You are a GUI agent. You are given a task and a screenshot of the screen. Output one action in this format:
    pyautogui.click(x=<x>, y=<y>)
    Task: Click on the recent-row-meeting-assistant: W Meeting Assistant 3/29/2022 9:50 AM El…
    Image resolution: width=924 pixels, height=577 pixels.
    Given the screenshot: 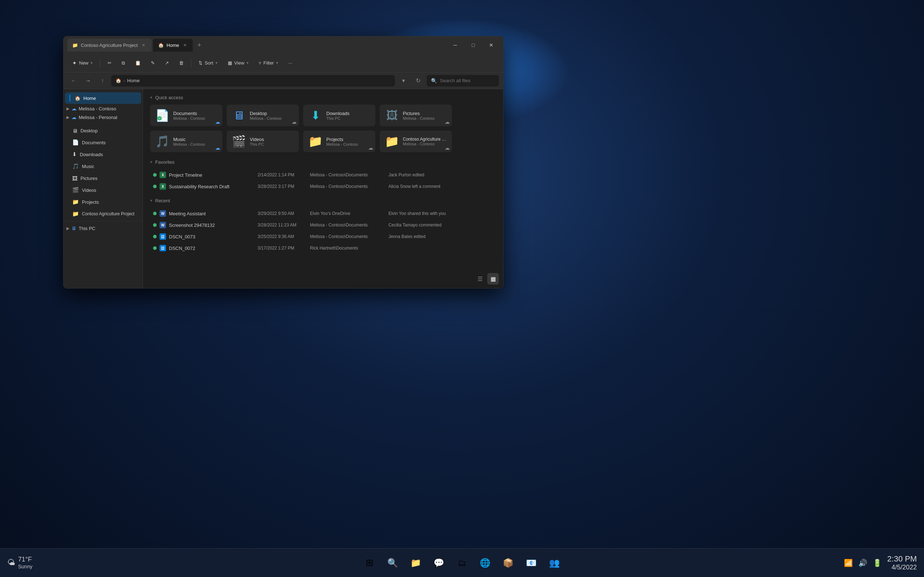 What is the action you would take?
    pyautogui.click(x=323, y=214)
    